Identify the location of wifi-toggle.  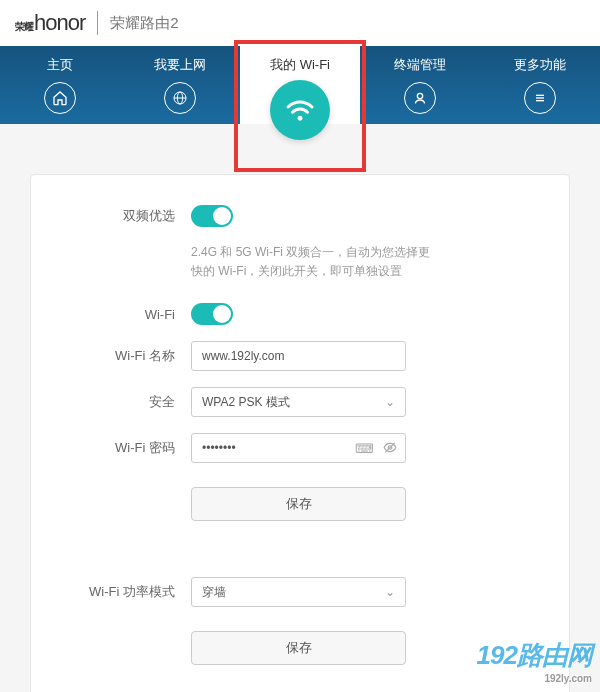
(212, 314).